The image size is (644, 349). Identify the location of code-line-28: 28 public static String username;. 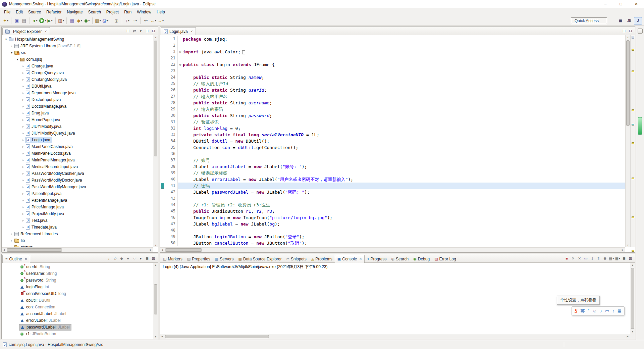
(392, 103).